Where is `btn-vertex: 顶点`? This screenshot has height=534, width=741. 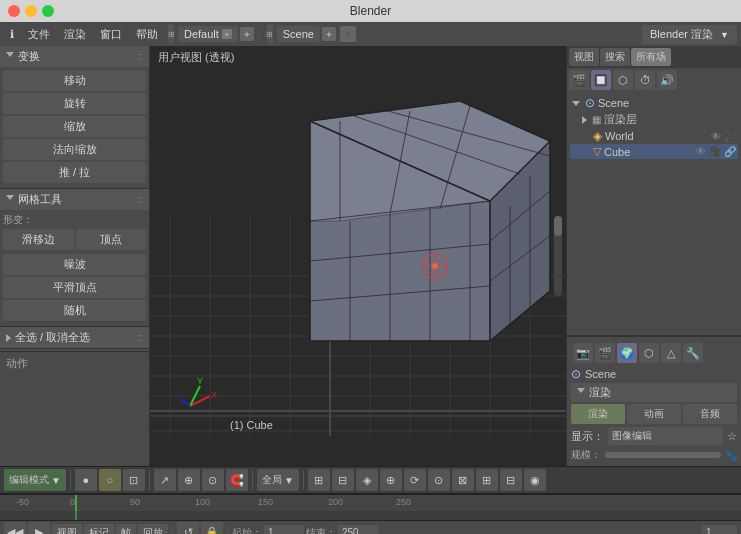 btn-vertex: 顶点 is located at coordinates (112, 240).